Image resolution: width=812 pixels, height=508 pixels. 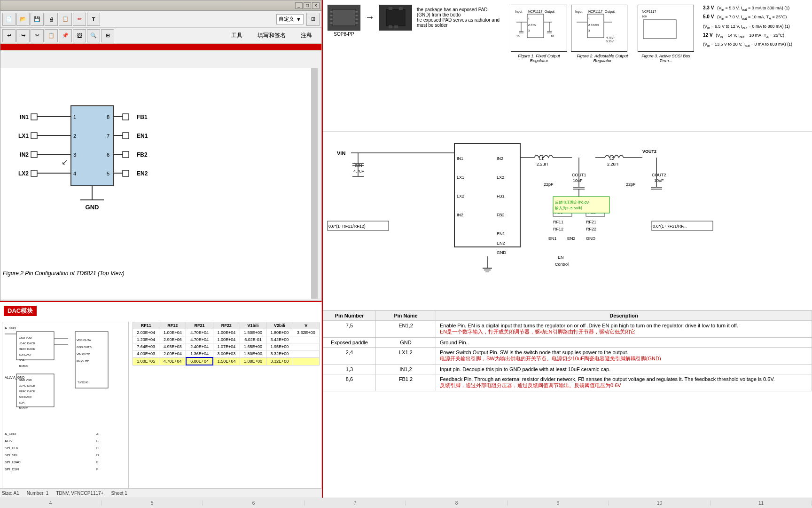 What do you see at coordinates (396, 18) in the screenshot?
I see `chip-image` at bounding box center [396, 18].